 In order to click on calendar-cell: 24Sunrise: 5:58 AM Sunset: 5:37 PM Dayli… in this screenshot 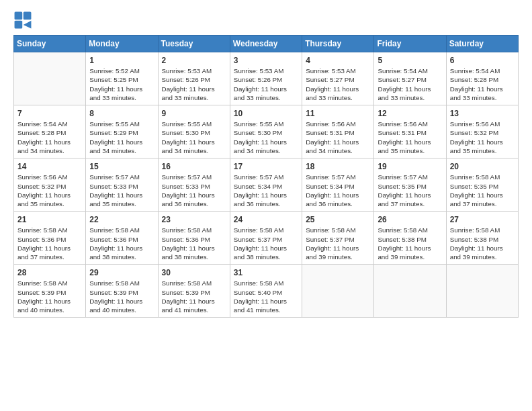, I will do `click(266, 238)`.